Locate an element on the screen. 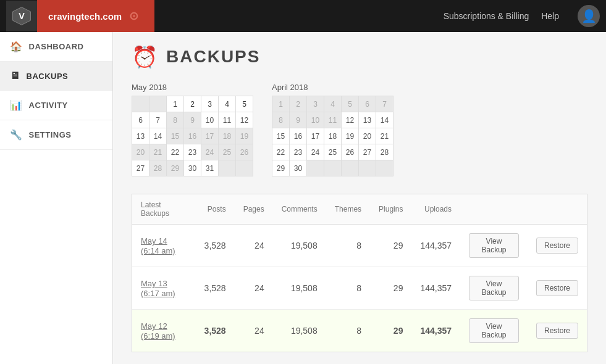  cal-cell: 16 is located at coordinates (298, 136).